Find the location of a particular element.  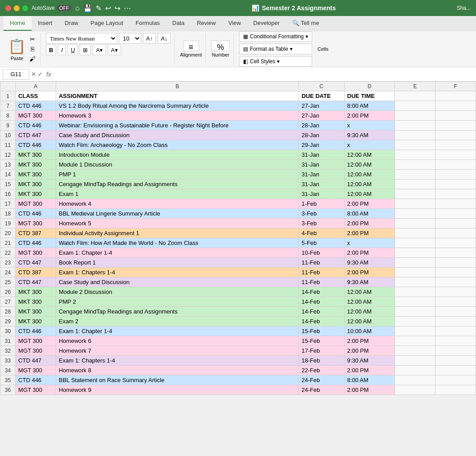

cell-assignment: Cengage MindTap Readings and Assignments is located at coordinates (177, 312).